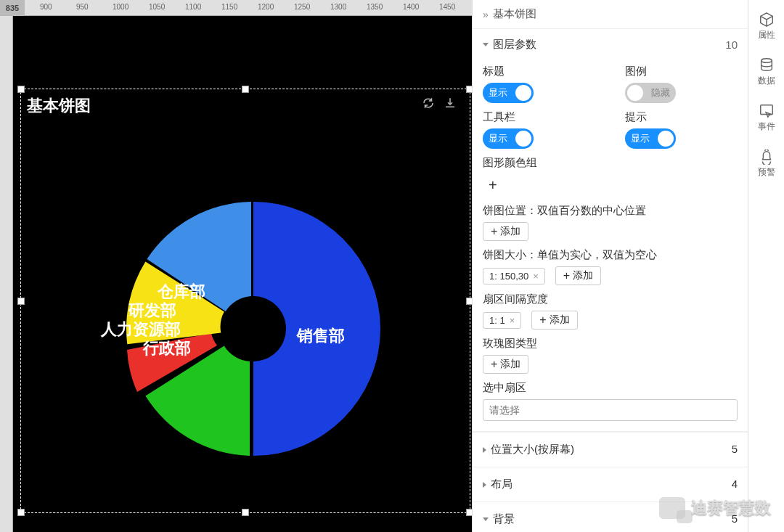 This screenshot has width=784, height=532. I want to click on sidebar-tab-attributes: 属性, so click(767, 26).